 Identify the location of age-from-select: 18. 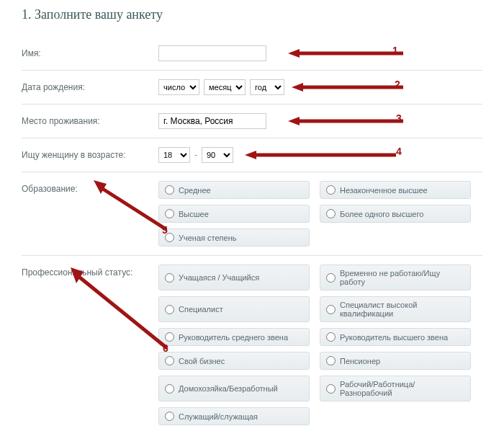
(174, 155).